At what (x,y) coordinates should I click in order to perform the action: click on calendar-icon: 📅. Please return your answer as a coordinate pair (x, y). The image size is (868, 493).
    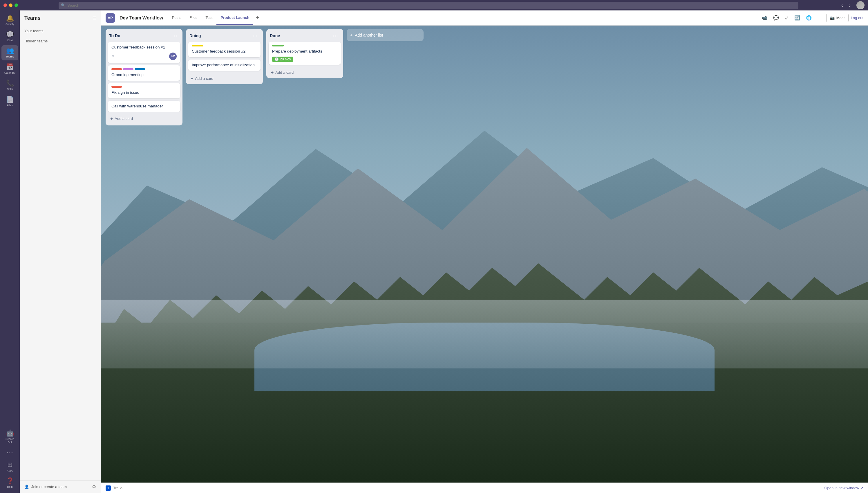
    Looking at the image, I should click on (10, 67).